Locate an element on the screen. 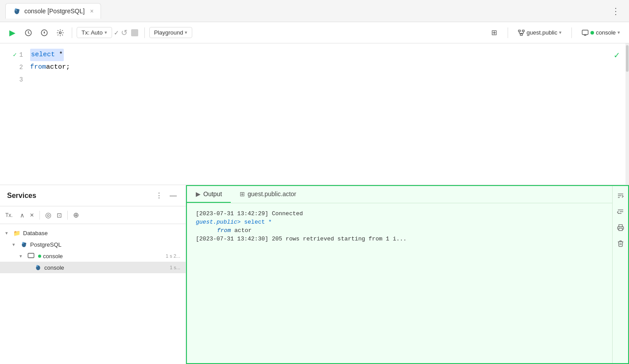  line-number-2: 2 is located at coordinates (13, 67).